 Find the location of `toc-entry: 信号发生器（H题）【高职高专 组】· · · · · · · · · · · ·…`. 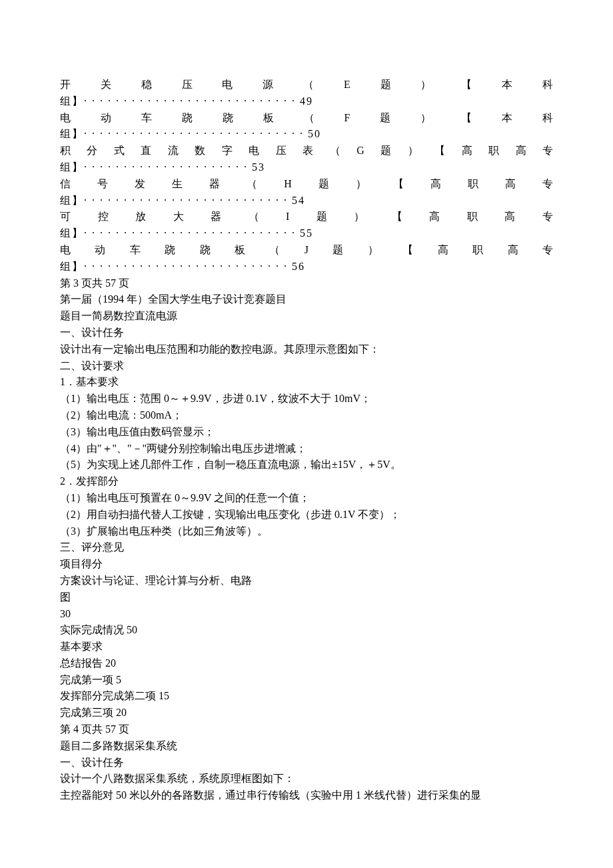

toc-entry: 信号发生器（H题）【高职高专 组】· · · · · · · · · · · ·… is located at coordinates (306, 193).